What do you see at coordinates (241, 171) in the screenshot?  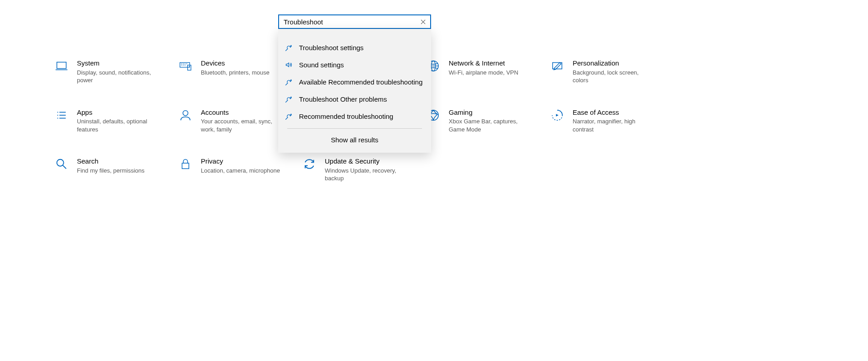 I see `tile-subtitle: Location, camera, microphone` at bounding box center [241, 171].